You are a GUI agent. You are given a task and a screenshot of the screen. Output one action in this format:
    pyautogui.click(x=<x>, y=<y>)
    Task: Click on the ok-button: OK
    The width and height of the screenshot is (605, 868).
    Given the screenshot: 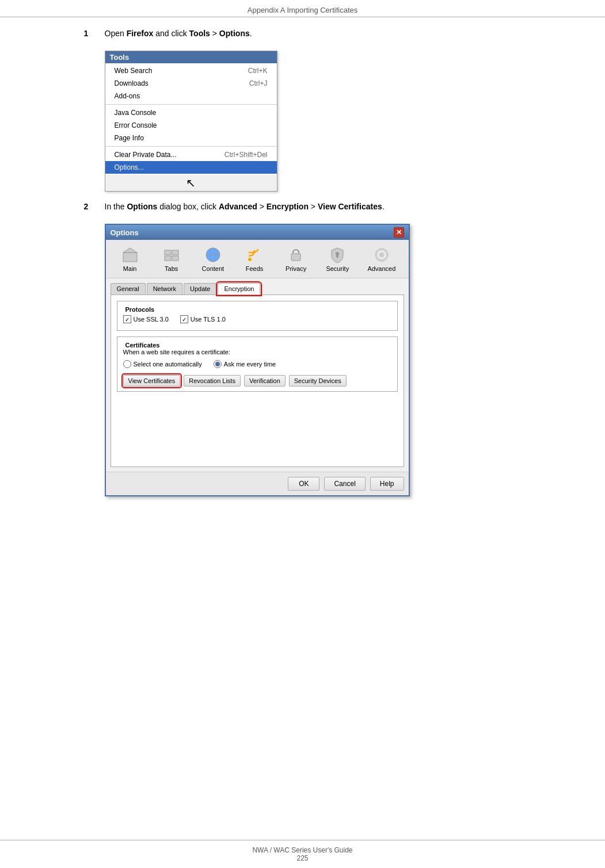 What is the action you would take?
    pyautogui.click(x=304, y=484)
    